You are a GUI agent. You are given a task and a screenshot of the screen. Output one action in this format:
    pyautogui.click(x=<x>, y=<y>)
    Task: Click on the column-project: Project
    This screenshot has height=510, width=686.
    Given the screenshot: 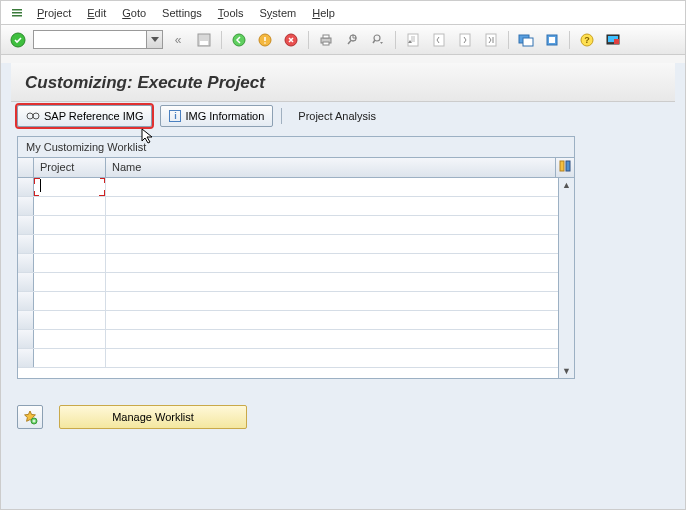 What is the action you would take?
    pyautogui.click(x=70, y=168)
    